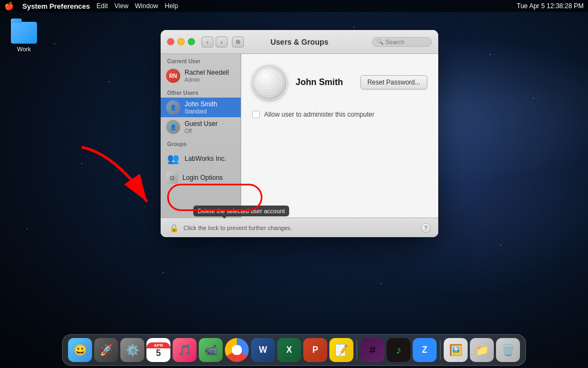  Describe the element at coordinates (215, 42) in the screenshot. I see `nav-buttons: ‹ ›` at that location.